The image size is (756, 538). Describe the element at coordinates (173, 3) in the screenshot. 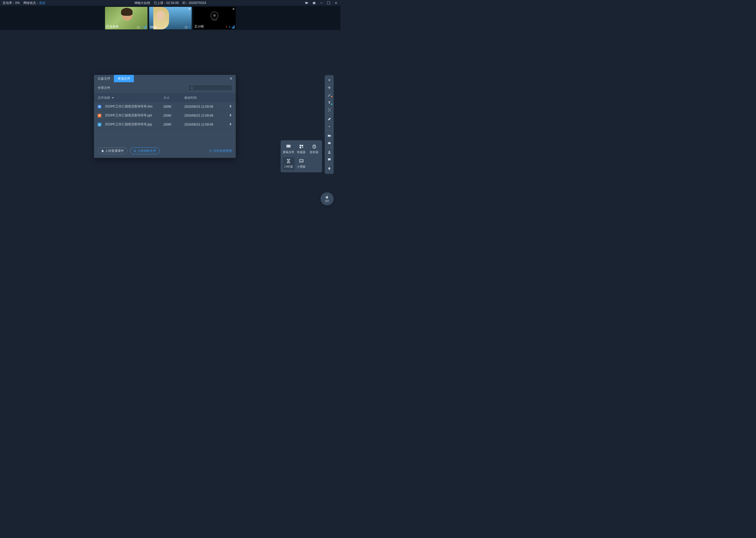

I see `class-time-value: 02:34:09` at that location.